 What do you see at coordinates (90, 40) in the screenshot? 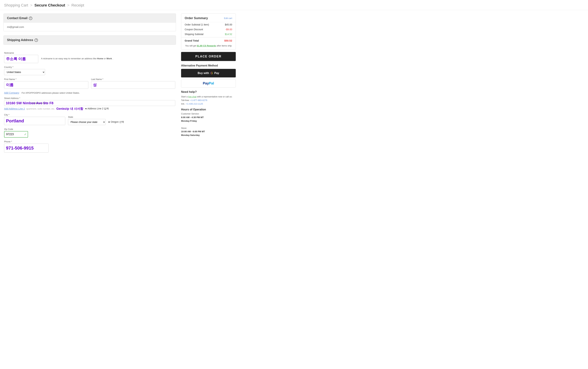
I see `shipping-address-section: Shipping Address ?` at bounding box center [90, 40].